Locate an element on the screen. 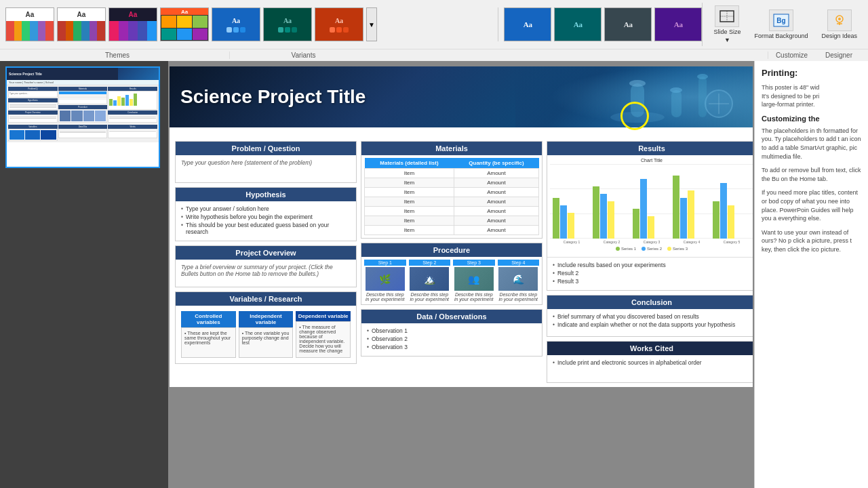 The width and height of the screenshot is (868, 488). variables-grid: Controlled variables These are kept the … is located at coordinates (266, 335).